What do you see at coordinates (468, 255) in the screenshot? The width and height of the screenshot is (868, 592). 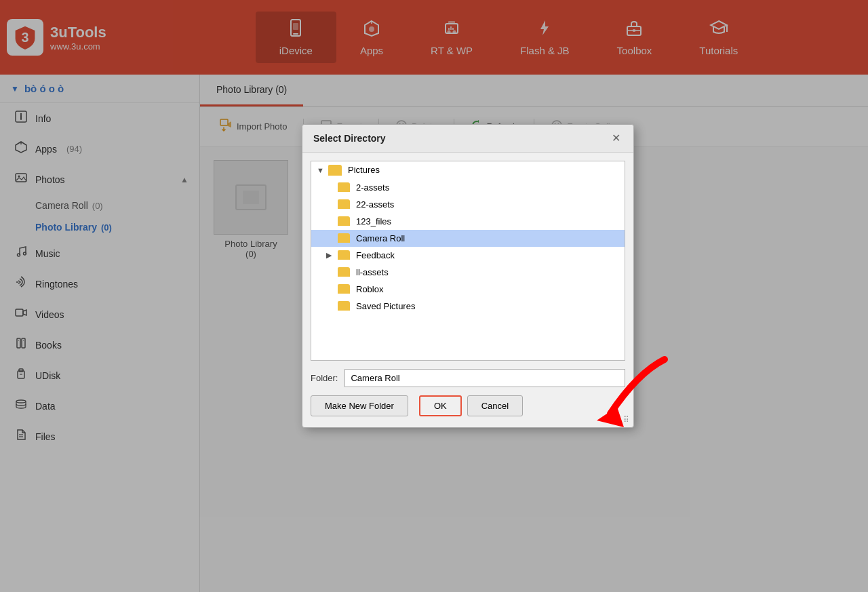 I see `tree-item-feedback: ▶ Feedback` at bounding box center [468, 255].